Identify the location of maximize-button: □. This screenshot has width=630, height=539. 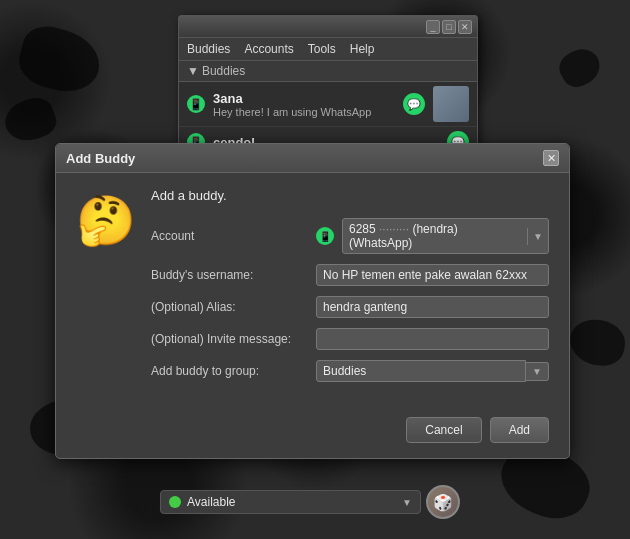
(449, 27).